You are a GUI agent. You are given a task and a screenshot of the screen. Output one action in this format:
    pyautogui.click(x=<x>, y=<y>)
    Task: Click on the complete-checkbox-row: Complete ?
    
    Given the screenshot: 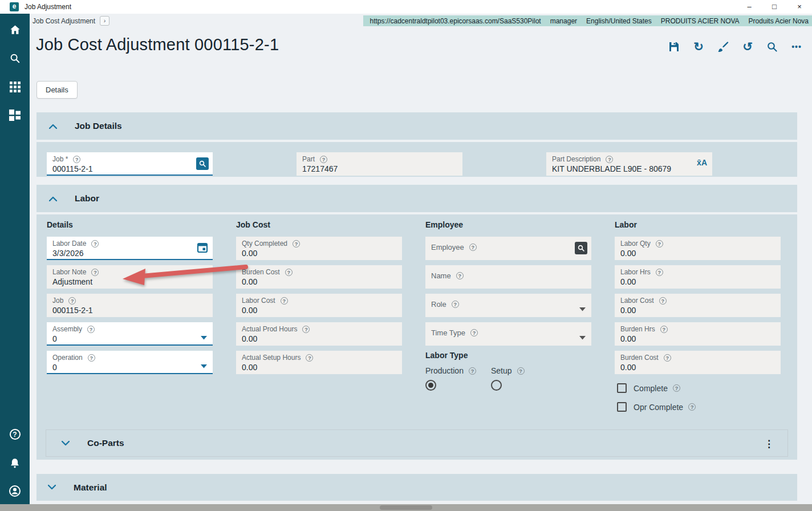 What is the action you would take?
    pyautogui.click(x=699, y=388)
    